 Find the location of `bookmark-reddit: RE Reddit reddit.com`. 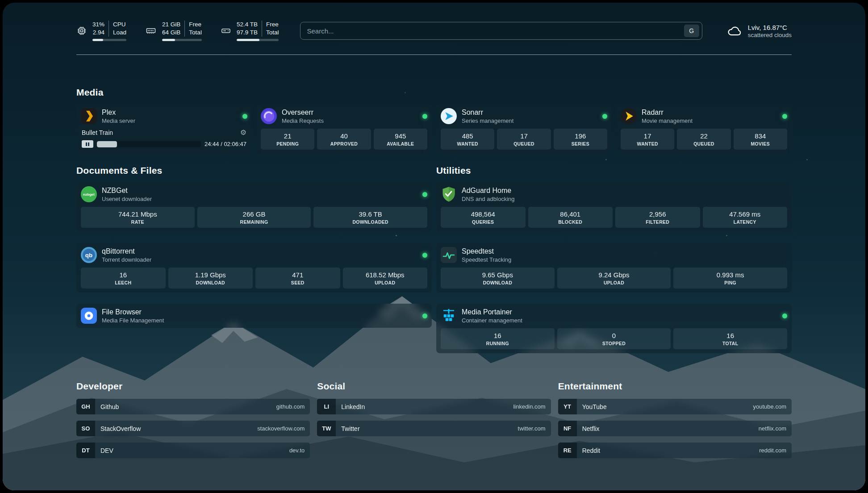

bookmark-reddit: RE Reddit reddit.com is located at coordinates (675, 450).